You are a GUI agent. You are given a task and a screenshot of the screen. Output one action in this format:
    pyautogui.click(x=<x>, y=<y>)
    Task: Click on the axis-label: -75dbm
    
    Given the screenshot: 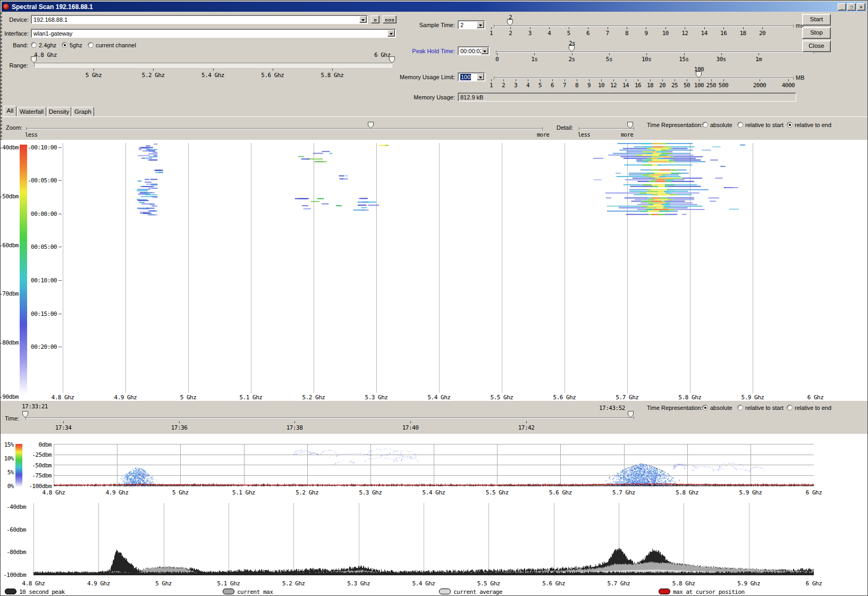 What is the action you would take?
    pyautogui.click(x=41, y=475)
    